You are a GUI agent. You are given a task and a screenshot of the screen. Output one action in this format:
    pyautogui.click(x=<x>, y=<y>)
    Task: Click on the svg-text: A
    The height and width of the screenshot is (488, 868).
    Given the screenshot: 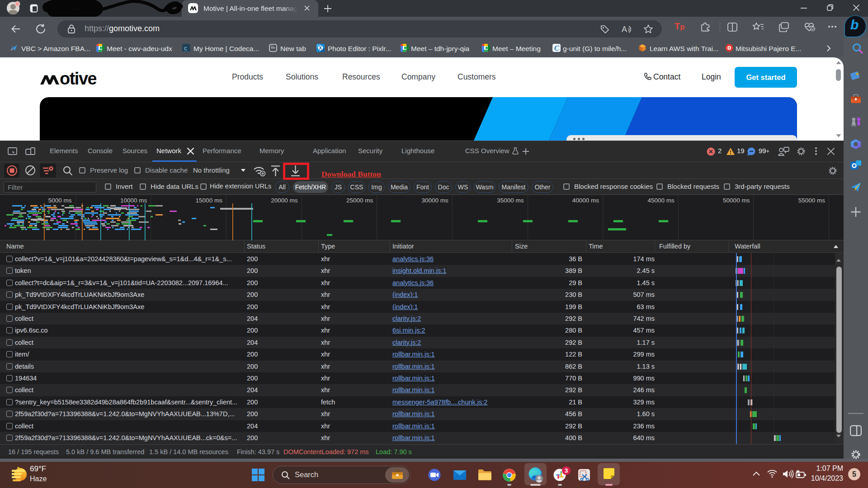 What is the action you would take?
    pyautogui.click(x=624, y=29)
    